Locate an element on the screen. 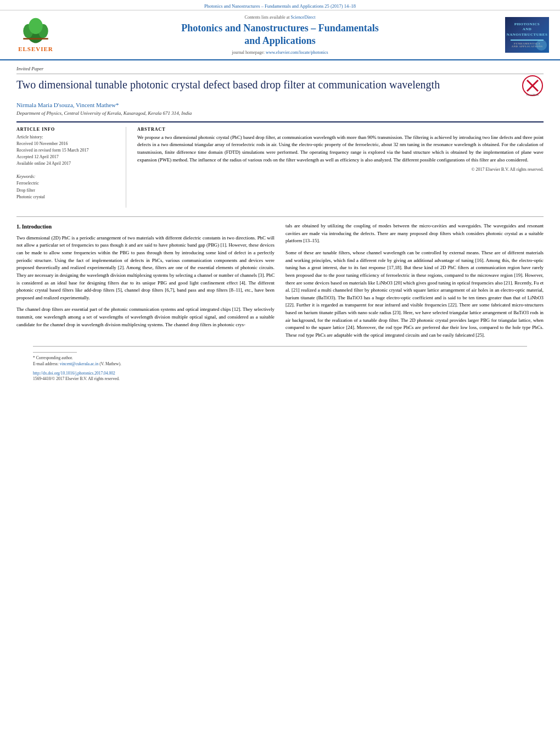 The height and width of the screenshot is (742, 560). keywords-header: Keywords: is located at coordinates (67, 177).